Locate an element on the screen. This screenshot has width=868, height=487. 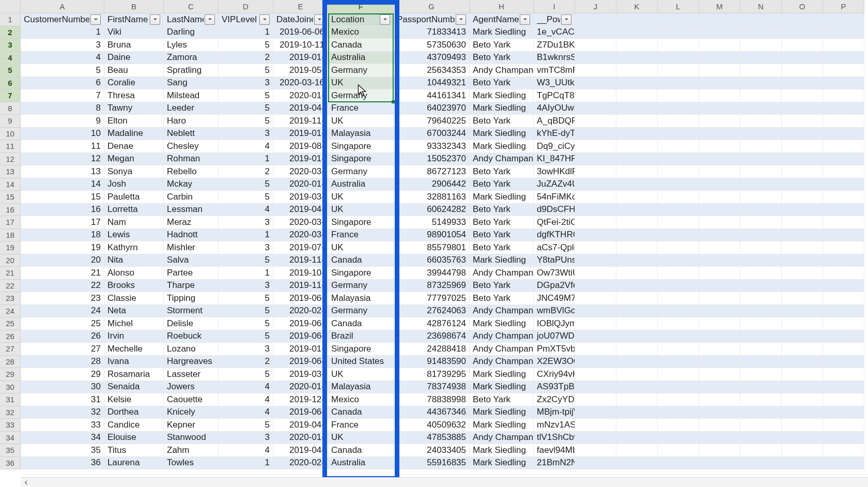
row-header-8: 8 is located at coordinates (10, 109).